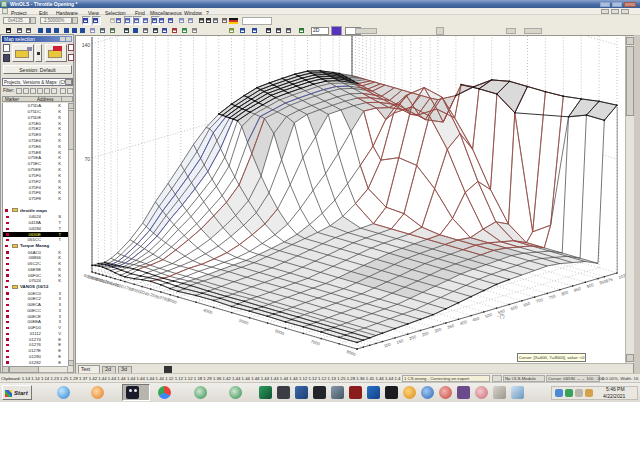 The width and height of the screenshot is (640, 461). I want to click on svg-text: 5000, so click(244, 322).